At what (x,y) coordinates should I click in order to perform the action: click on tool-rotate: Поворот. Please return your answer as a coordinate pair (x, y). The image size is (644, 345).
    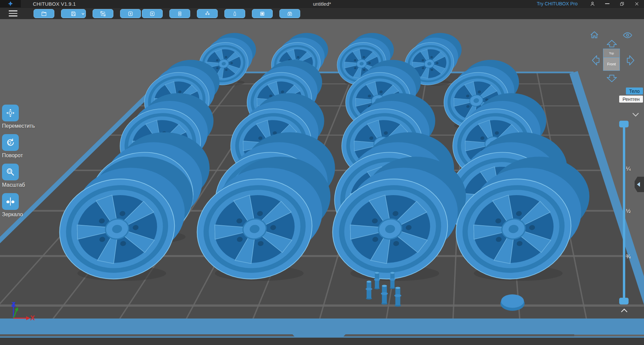
    Looking at the image, I should click on (20, 146).